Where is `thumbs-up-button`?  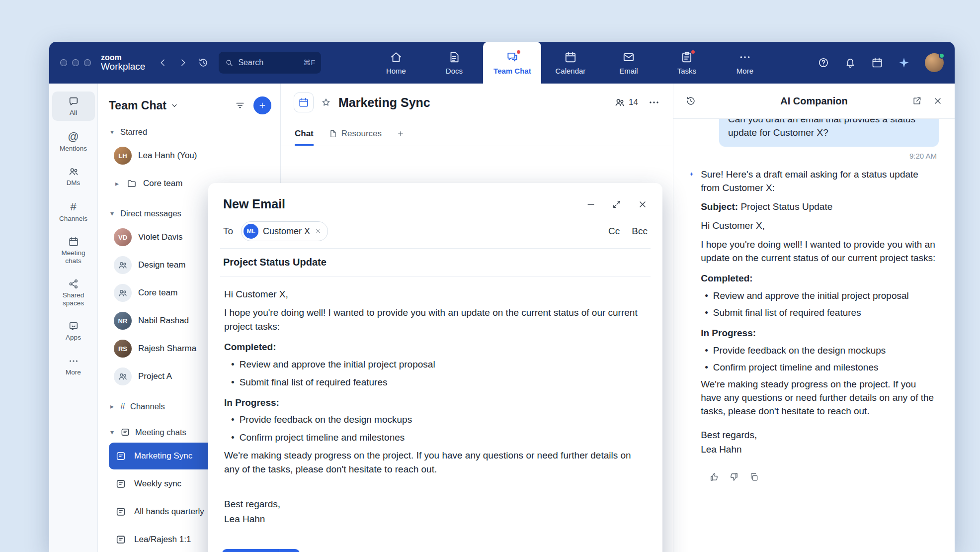
thumbs-up-button is located at coordinates (714, 477).